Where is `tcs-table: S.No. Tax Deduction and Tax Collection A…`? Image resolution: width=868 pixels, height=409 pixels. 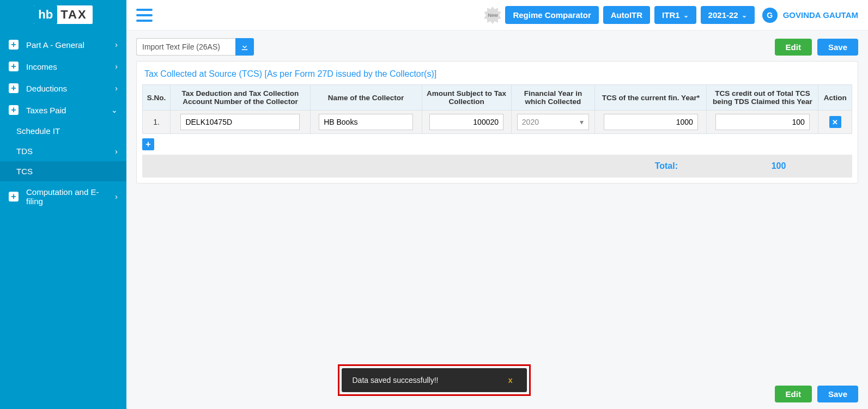 tcs-table: S.No. Tax Deduction and Tax Collection A… is located at coordinates (497, 109).